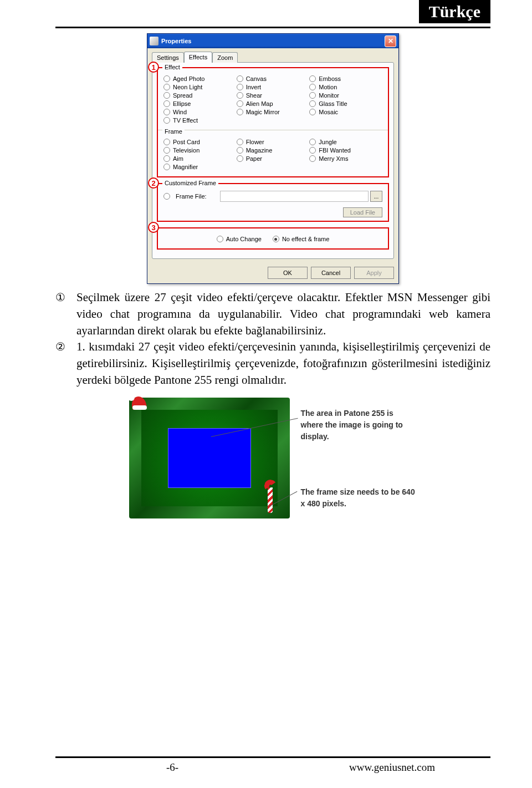  What do you see at coordinates (273, 28) in the screenshot?
I see `header-rule` at bounding box center [273, 28].